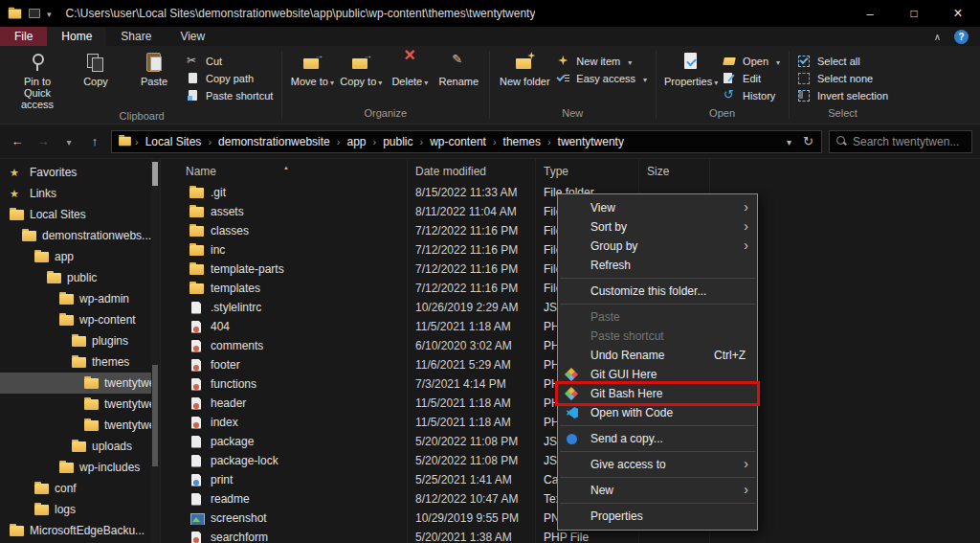  What do you see at coordinates (96, 79) in the screenshot?
I see `copy-button: Copy` at bounding box center [96, 79].